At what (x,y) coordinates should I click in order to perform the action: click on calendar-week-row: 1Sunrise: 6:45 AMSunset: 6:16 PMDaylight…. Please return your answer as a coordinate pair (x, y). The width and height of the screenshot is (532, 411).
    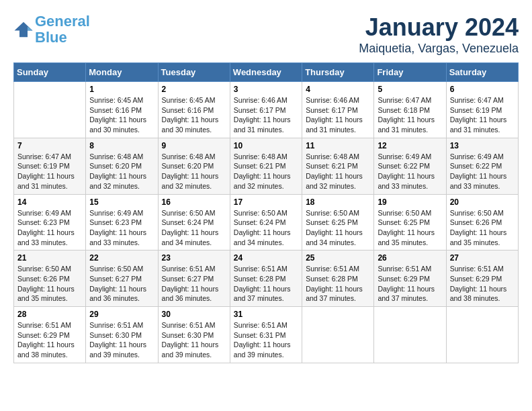
    Looking at the image, I should click on (266, 110).